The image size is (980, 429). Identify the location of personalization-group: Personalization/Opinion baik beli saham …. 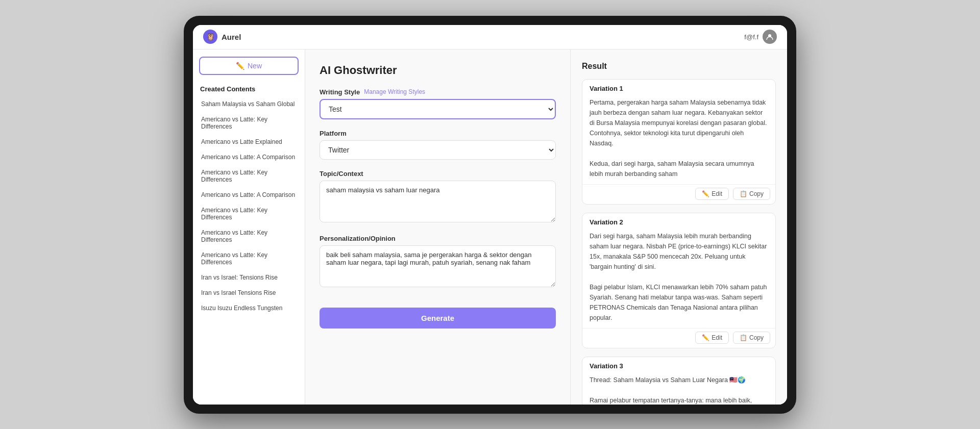
(438, 262).